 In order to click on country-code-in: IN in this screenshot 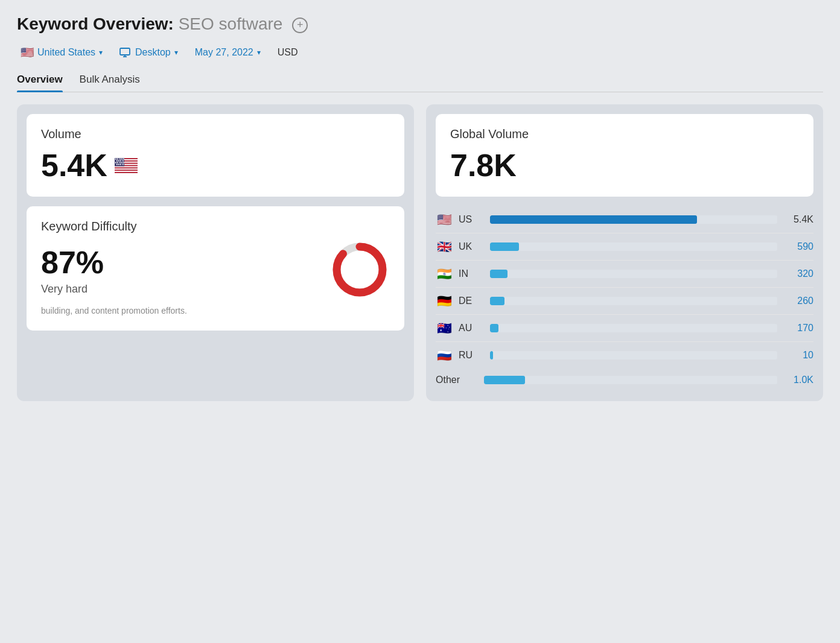, I will do `click(471, 274)`.